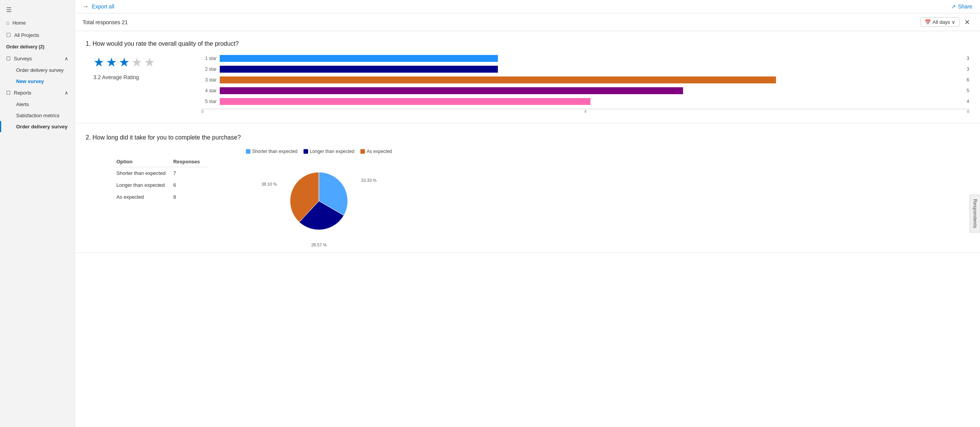 Image resolution: width=980 pixels, height=427 pixels. I want to click on calendar-icon: 📅, so click(928, 22).